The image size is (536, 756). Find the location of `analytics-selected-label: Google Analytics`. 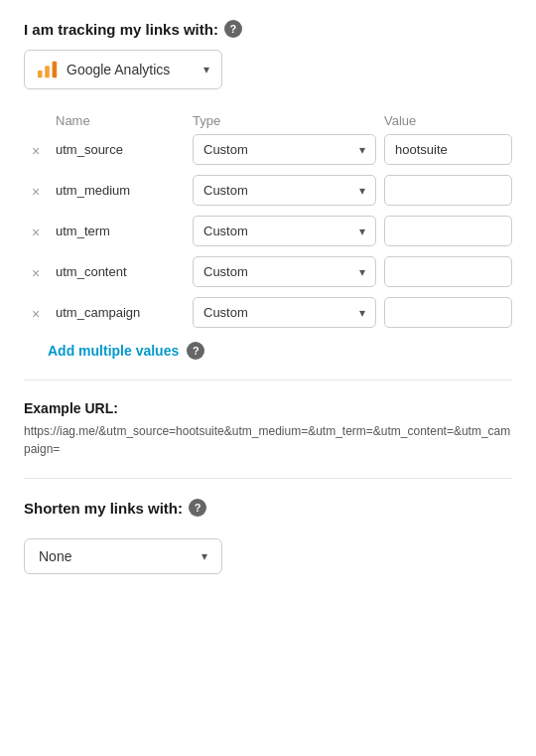

analytics-selected-label: Google Analytics is located at coordinates (118, 70).